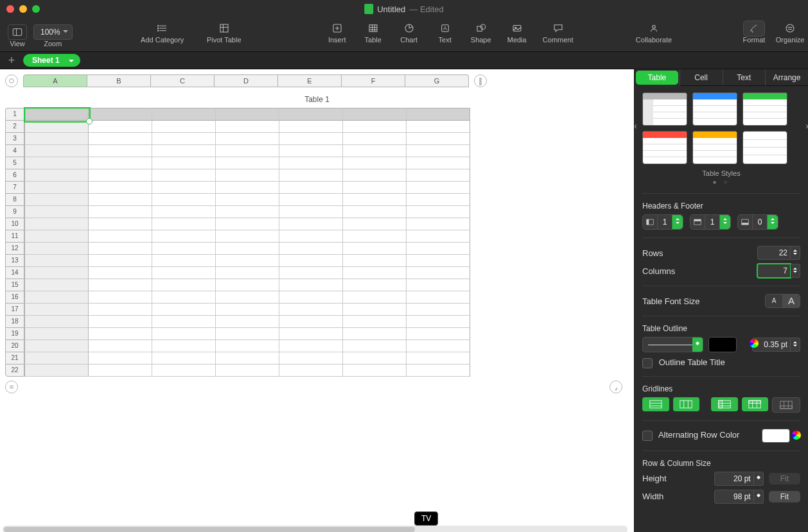 The height and width of the screenshot is (532, 808). What do you see at coordinates (765, 148) in the screenshot?
I see `table-style-plain` at bounding box center [765, 148].